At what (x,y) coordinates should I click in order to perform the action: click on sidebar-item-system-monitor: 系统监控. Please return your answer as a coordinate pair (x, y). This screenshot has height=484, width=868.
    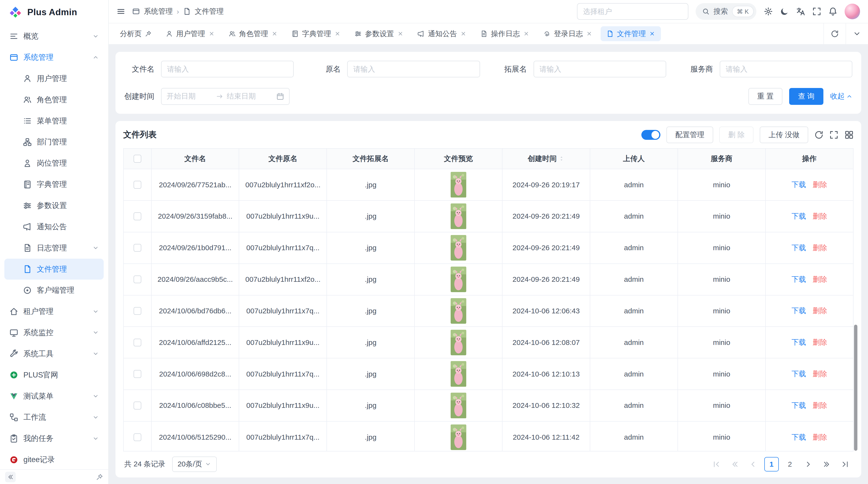
    Looking at the image, I should click on (54, 333).